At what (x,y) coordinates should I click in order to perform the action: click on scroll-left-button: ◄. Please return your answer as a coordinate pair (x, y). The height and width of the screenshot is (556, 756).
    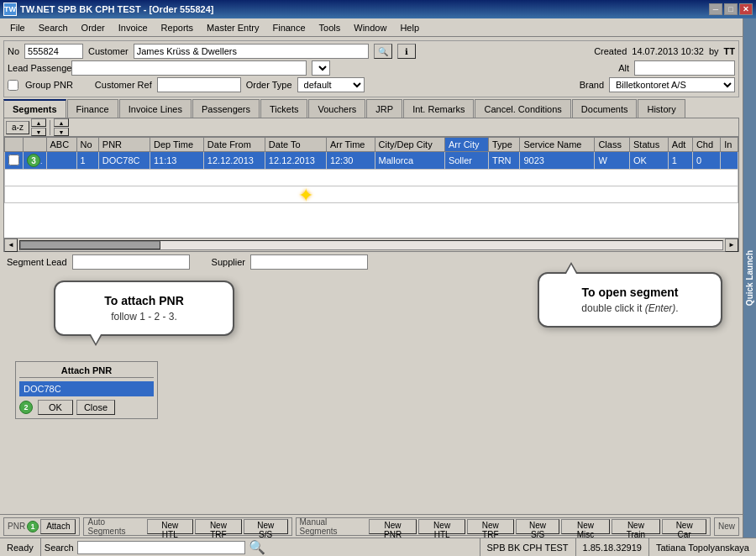
    Looking at the image, I should click on (11, 245).